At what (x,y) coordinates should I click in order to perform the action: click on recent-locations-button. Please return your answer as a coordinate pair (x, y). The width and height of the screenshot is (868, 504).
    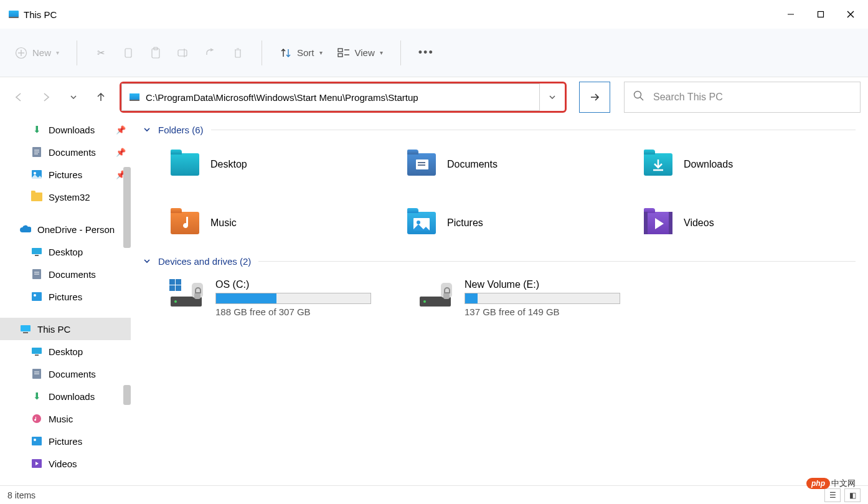
    Looking at the image, I should click on (73, 97).